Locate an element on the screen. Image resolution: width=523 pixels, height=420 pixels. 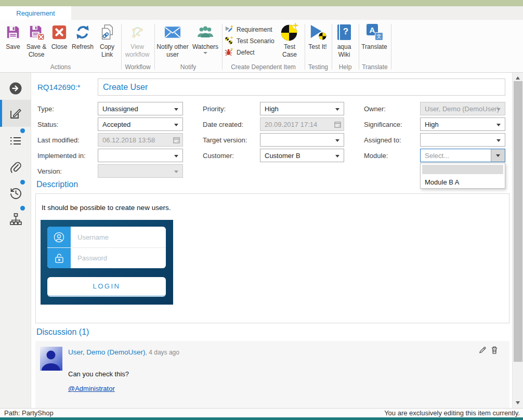
significance-select: High is located at coordinates (463, 124).